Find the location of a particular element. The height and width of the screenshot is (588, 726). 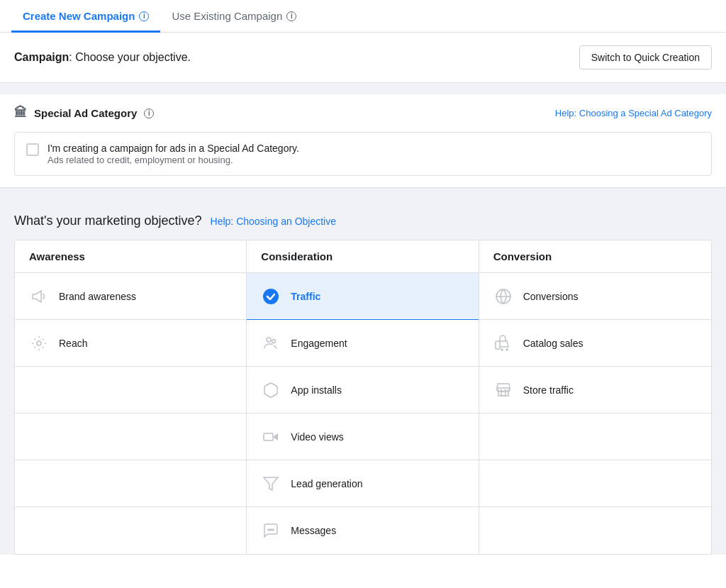

cart-icon is located at coordinates (503, 343).